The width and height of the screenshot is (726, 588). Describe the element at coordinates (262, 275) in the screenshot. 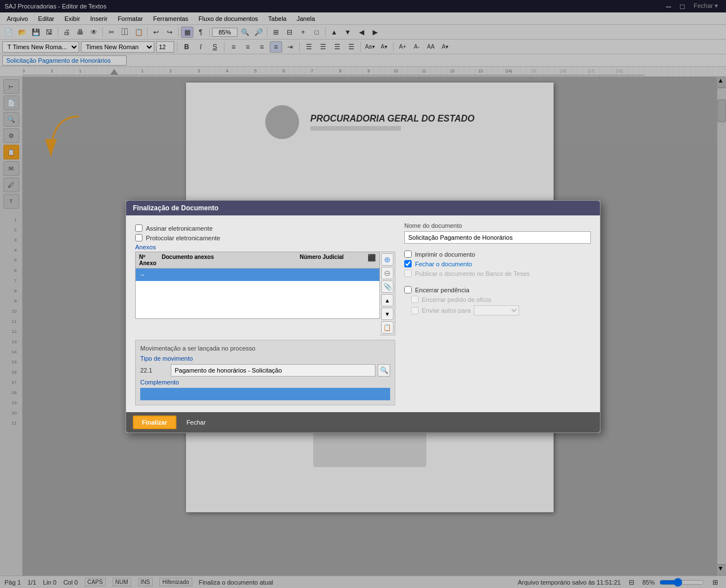

I see `row-content` at that location.